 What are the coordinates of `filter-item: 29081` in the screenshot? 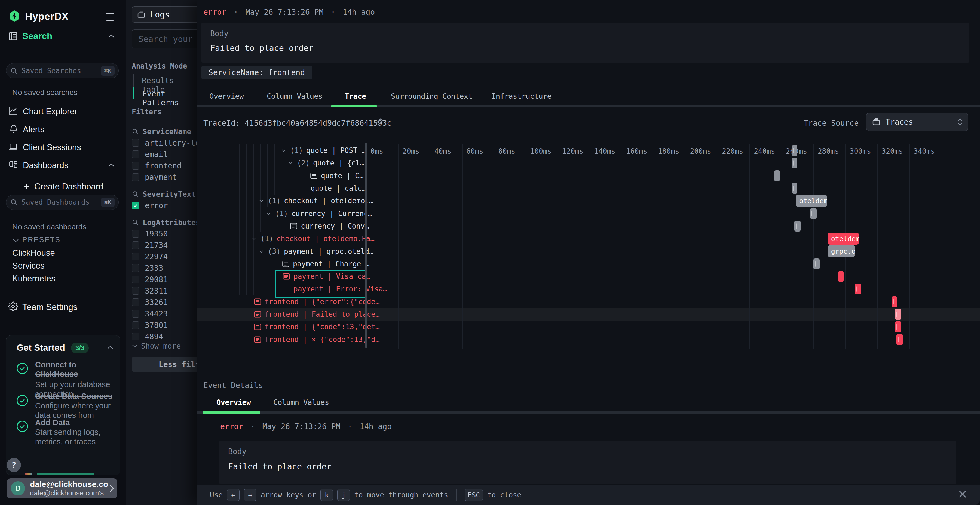 It's located at (167, 279).